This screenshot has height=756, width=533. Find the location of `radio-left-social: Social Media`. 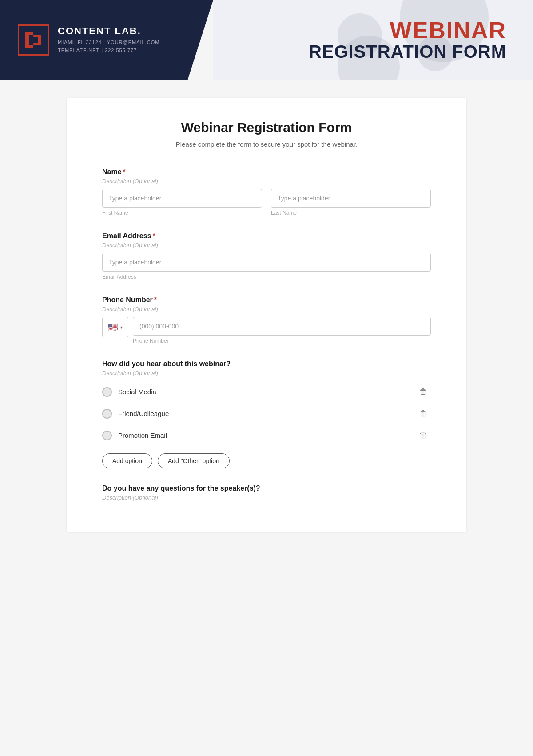

radio-left-social: Social Media is located at coordinates (129, 392).